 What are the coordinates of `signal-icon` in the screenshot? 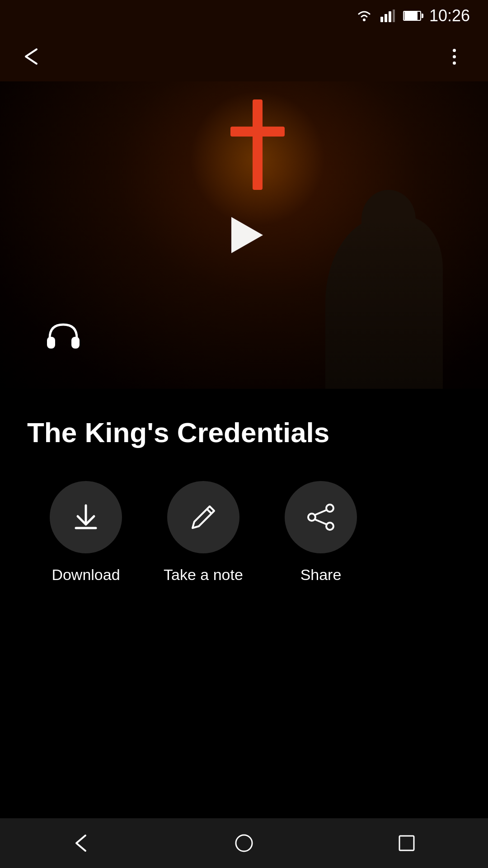 It's located at (388, 16).